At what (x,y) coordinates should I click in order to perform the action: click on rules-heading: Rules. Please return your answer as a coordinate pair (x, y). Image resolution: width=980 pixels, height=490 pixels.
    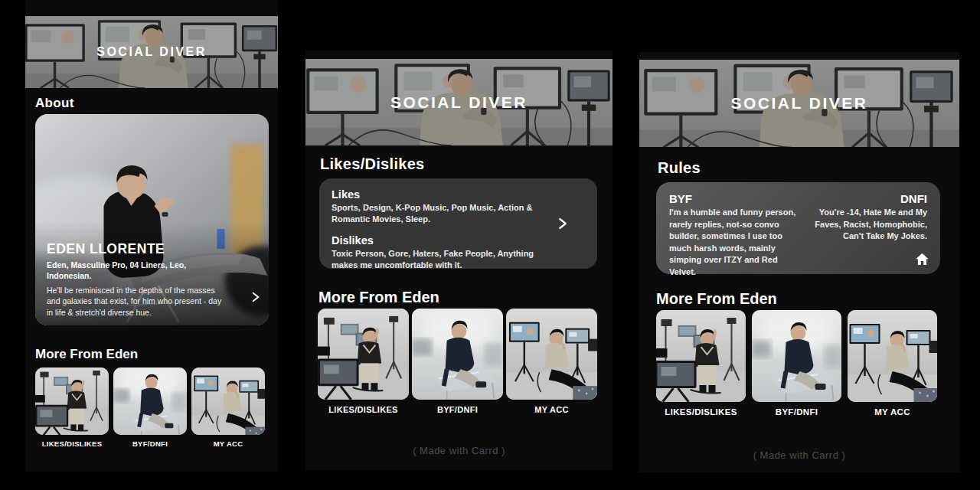
    Looking at the image, I should click on (679, 168).